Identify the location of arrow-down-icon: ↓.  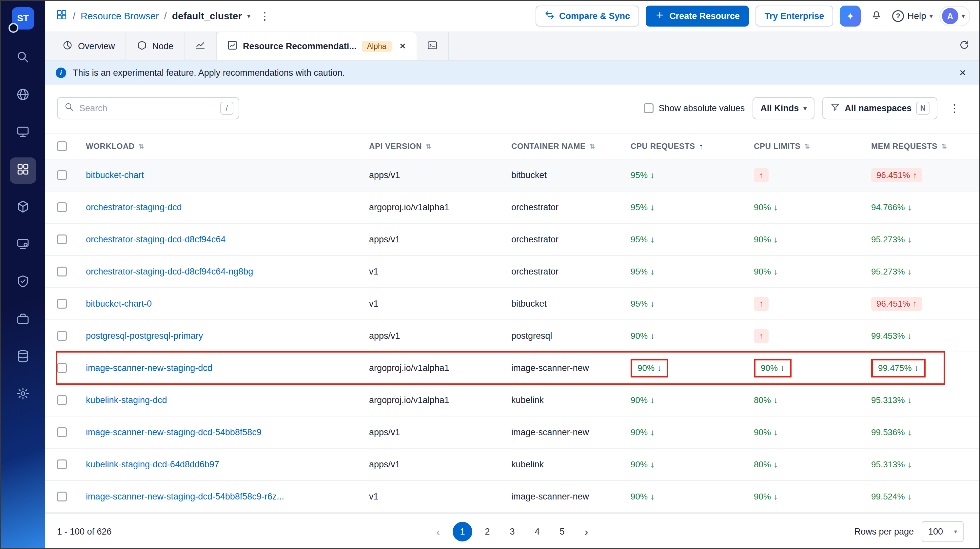
(652, 240).